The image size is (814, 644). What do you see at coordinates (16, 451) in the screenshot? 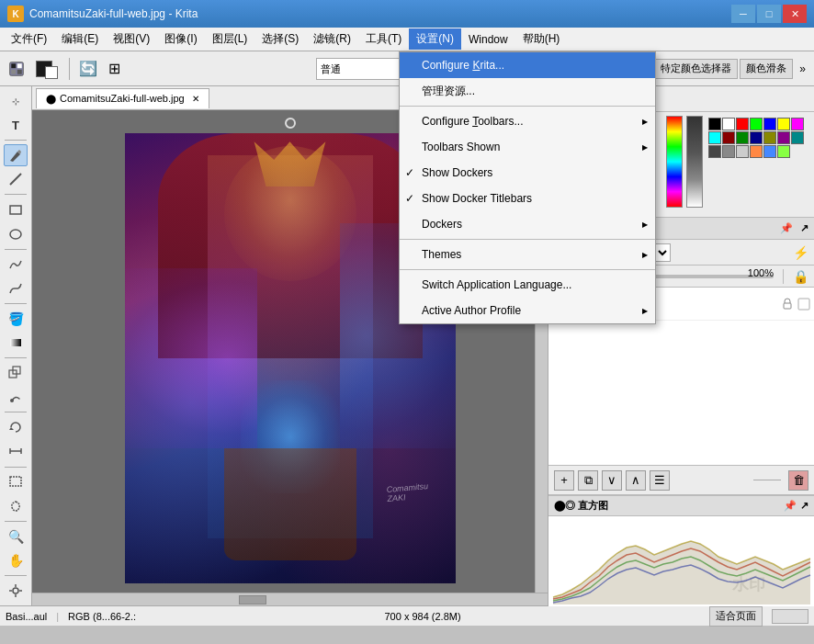
I see `tool-measure` at bounding box center [16, 451].